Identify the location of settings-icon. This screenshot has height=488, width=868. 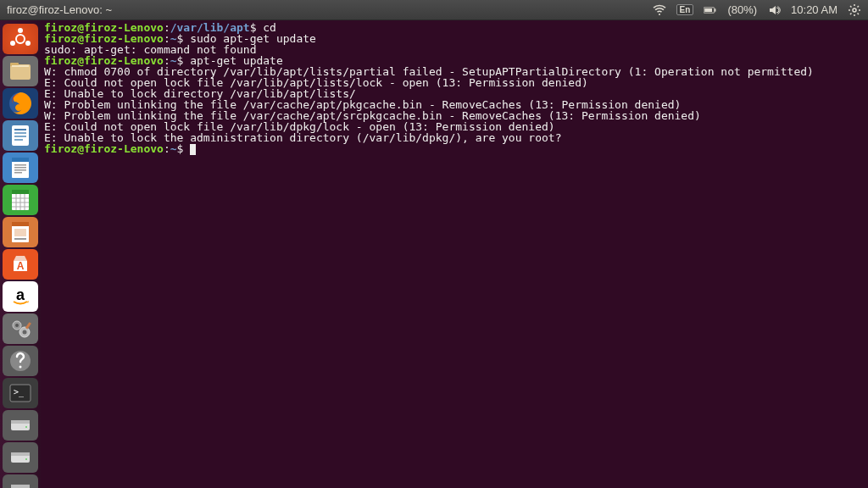
(20, 329).